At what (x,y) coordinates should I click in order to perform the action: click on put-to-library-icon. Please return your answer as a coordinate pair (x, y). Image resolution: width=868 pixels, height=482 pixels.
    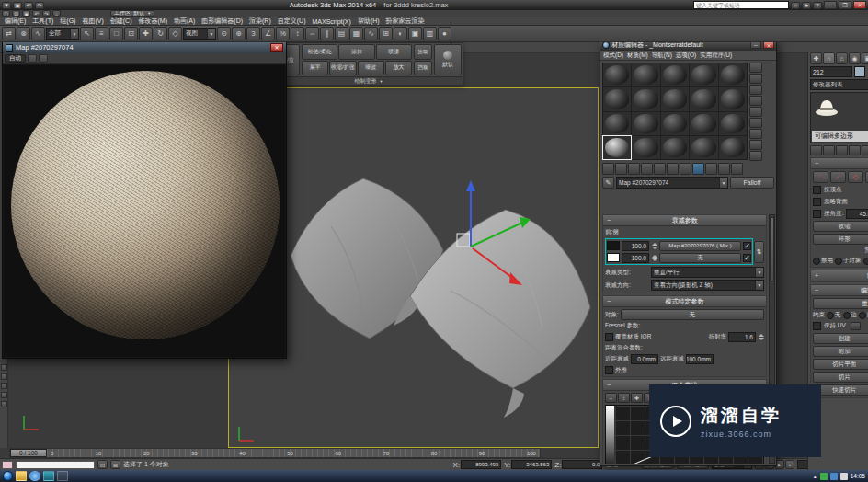
    Looking at the image, I should click on (673, 169).